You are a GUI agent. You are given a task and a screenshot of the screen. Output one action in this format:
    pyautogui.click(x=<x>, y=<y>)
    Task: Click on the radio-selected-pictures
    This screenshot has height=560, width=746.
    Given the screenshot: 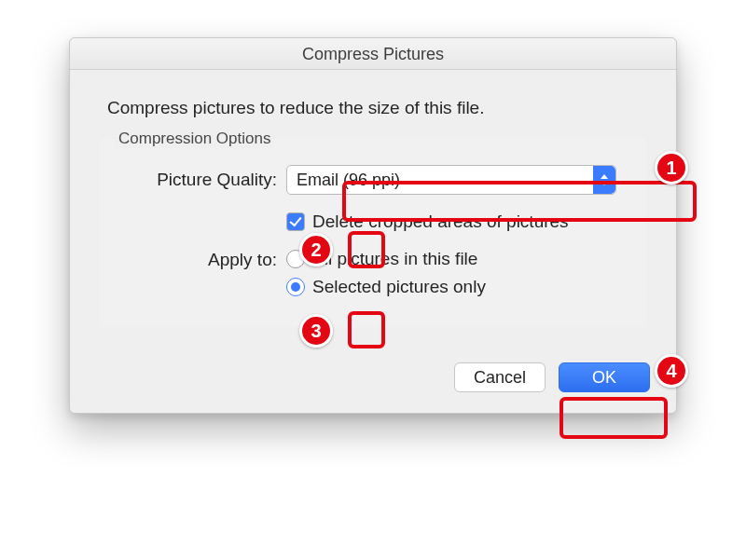 What is the action you would take?
    pyautogui.click(x=296, y=287)
    